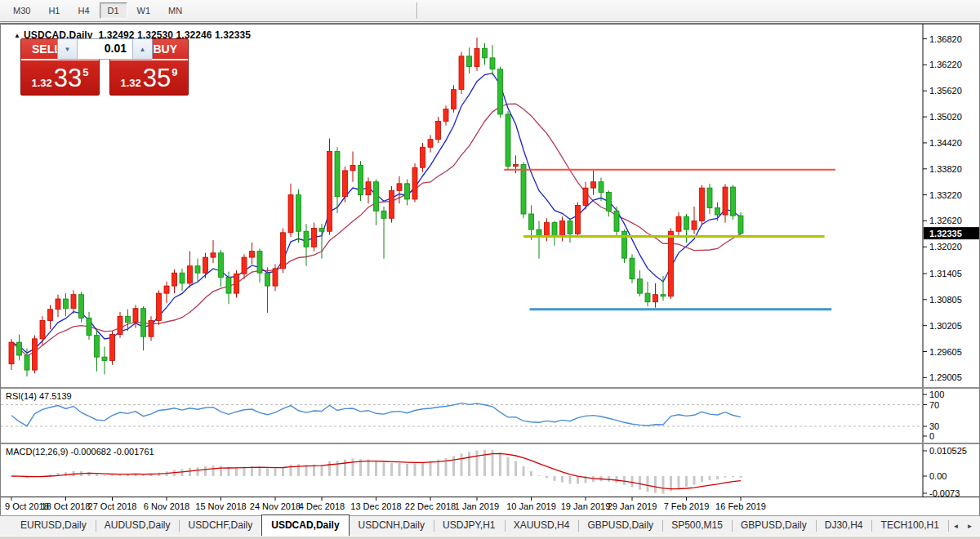 The width and height of the screenshot is (980, 539). Describe the element at coordinates (144, 11) in the screenshot. I see `timeframe-button-w1: W1` at that location.